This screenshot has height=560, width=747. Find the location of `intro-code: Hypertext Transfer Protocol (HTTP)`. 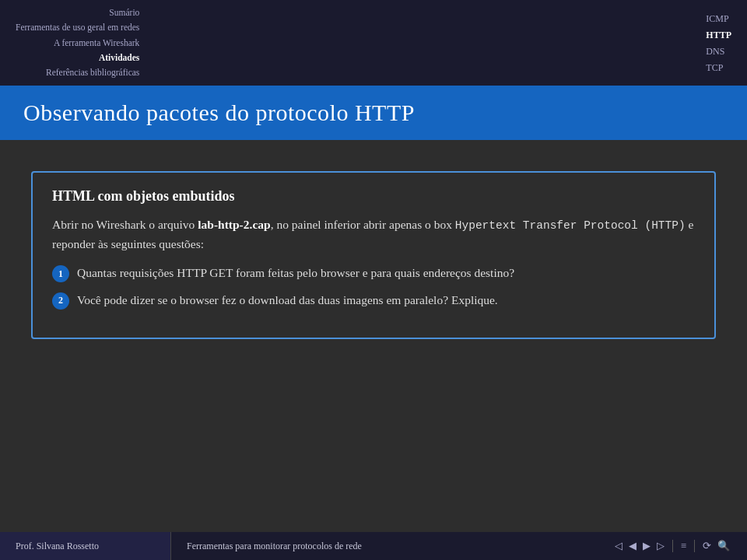

intro-code: Hypertext Transfer Protocol (HTTP) is located at coordinates (570, 226).